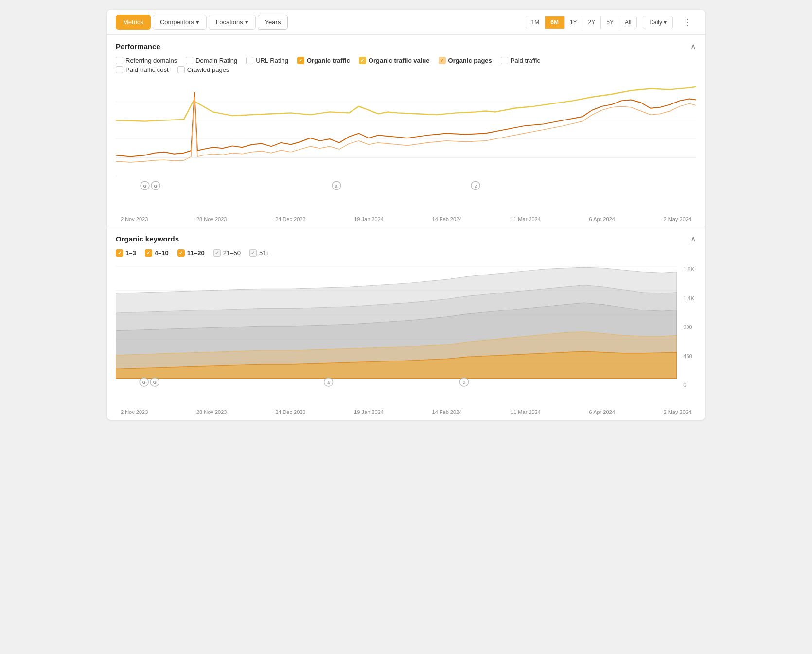  What do you see at coordinates (610, 22) in the screenshot?
I see `period-5y: 5Y` at bounding box center [610, 22].